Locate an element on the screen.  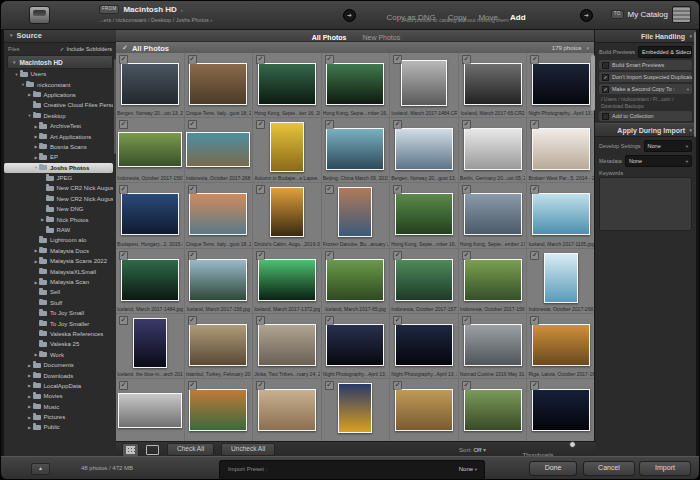
panel-toggle-button: ▲ is located at coordinates (40, 469).